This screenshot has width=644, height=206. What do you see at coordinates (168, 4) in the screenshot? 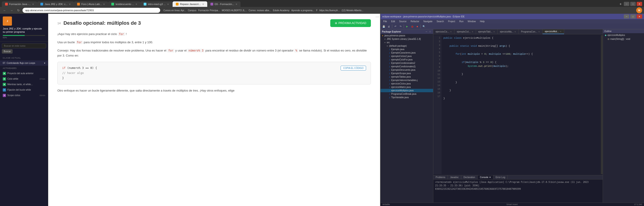
I see `tab-close-tab5: ✕` at bounding box center [168, 4].